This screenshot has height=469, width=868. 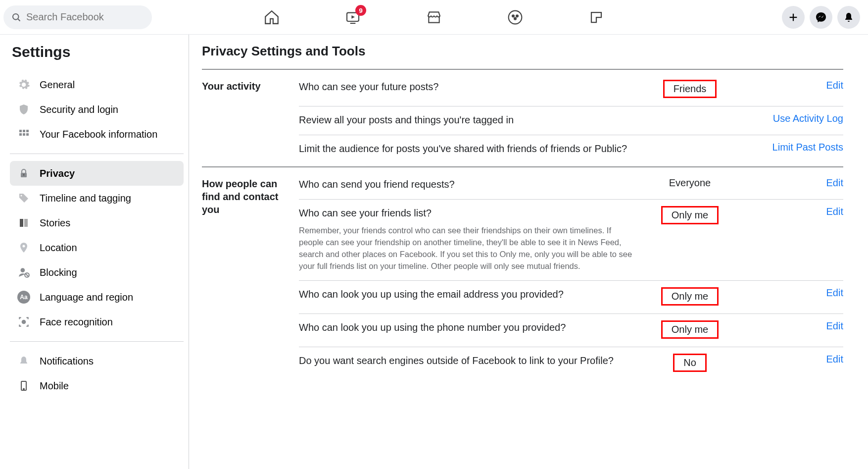 I want to click on bell-small-icon, so click(x=24, y=361).